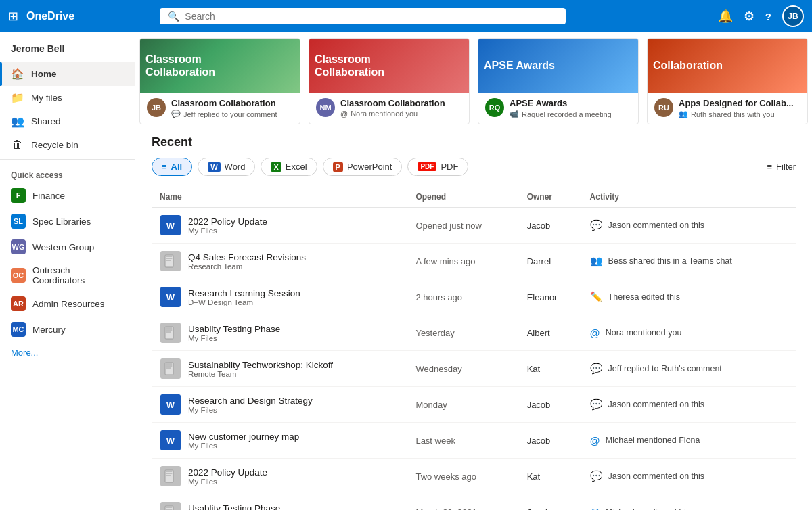 Image resolution: width=812 pixels, height=510 pixels. Describe the element at coordinates (68, 122) in the screenshot. I see `sidebar-item-shared: 👥 Shared` at that location.